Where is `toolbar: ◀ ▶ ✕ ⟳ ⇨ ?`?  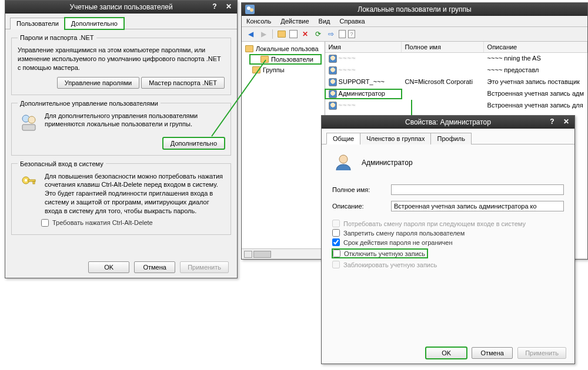 toolbar: ◀ ▶ ✕ ⟳ ⇨ ? is located at coordinates (415, 34).